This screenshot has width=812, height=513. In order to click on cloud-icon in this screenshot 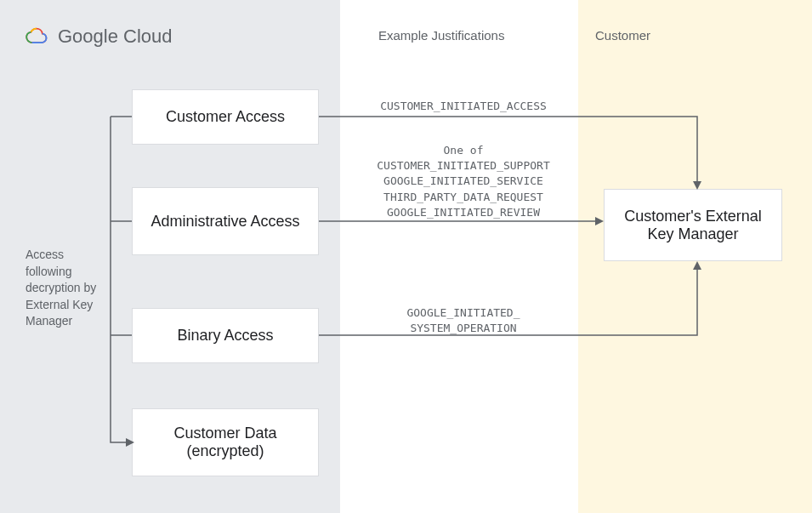, I will do `click(37, 37)`.